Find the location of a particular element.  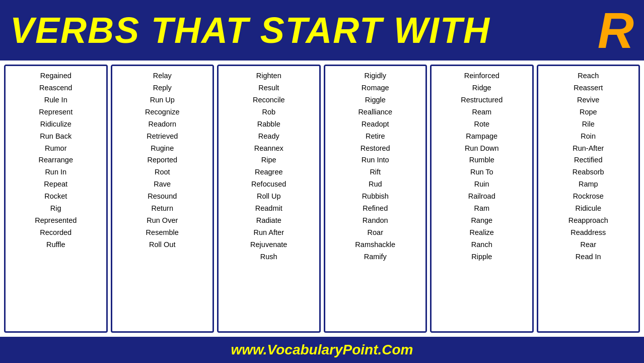

list-item: Retrieved is located at coordinates (162, 137).